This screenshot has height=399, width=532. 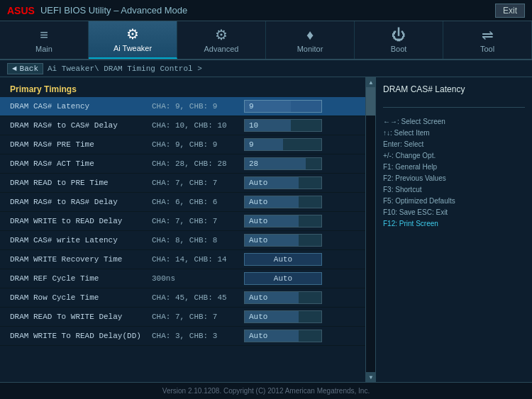 I want to click on table-row: DRAM REF Cycle Time 300ns Auto, so click(x=187, y=279).